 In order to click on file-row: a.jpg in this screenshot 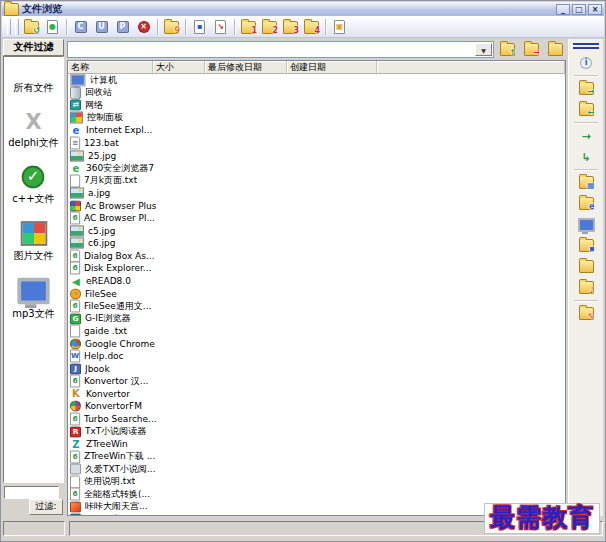, I will do `click(316, 194)`.